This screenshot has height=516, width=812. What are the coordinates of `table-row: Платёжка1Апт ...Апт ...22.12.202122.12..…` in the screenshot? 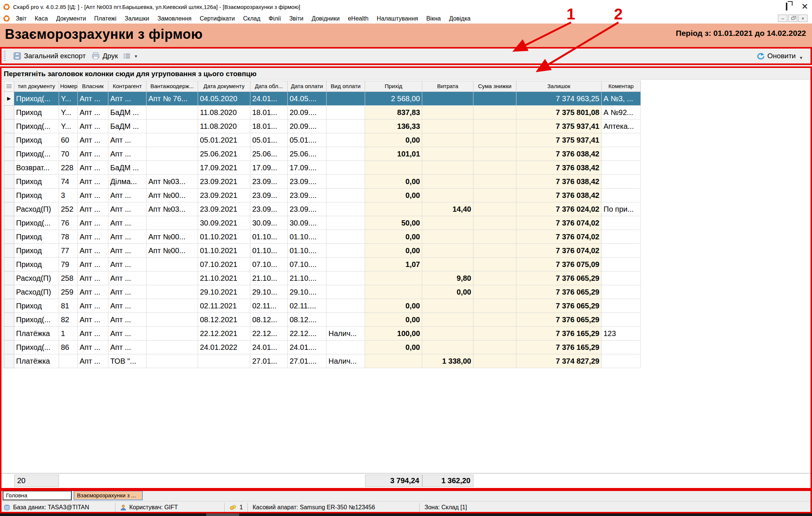 It's located at (322, 334).